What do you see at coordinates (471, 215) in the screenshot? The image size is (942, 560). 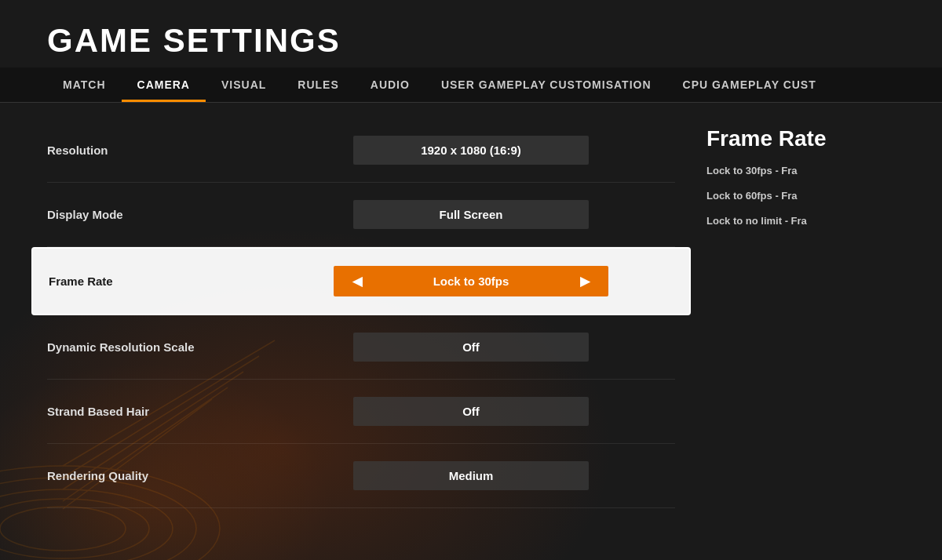 I see `display-mode-value-container: Full Screen` at bounding box center [471, 215].